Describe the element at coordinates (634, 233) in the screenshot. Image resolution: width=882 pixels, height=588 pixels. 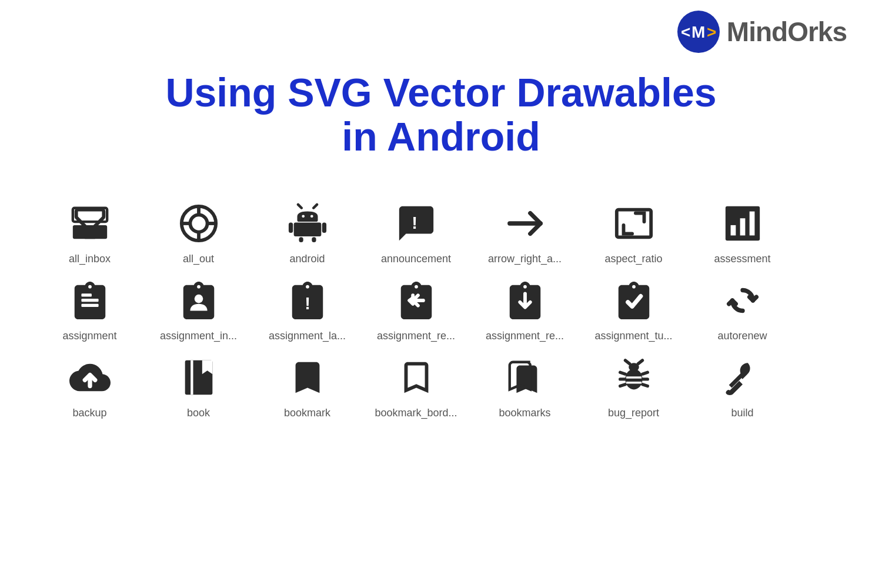
I see `icon-aspect_ratio: aspect_ratio` at that location.